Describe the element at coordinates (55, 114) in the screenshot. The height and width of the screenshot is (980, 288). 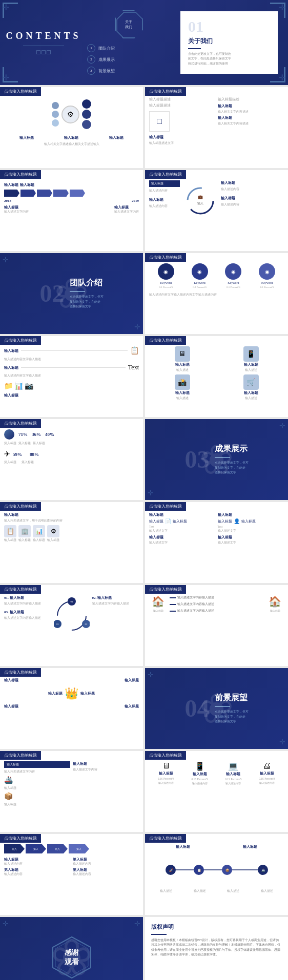
I see `circles-left` at that location.